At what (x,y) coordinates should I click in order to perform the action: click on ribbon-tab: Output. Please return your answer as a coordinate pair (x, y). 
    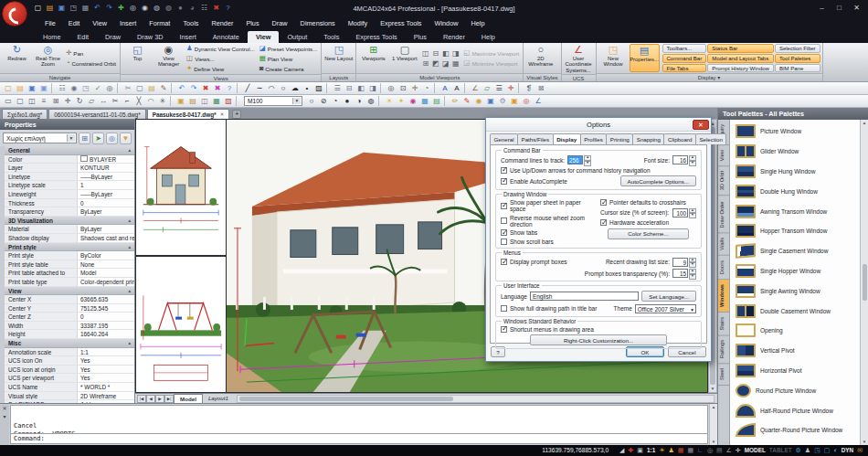
    Looking at the image, I should click on (297, 37).